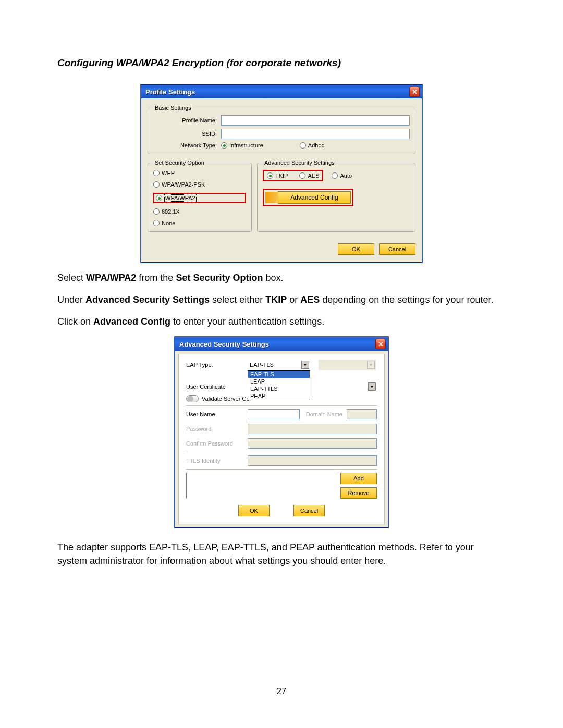 This screenshot has height=728, width=563. I want to click on instruction-2: Under Advanced Security Settings select …, so click(282, 300).